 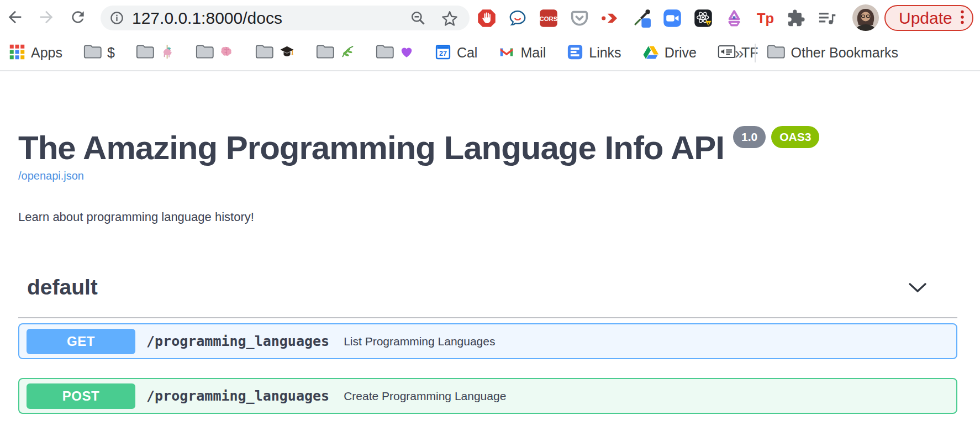 What do you see at coordinates (518, 18) in the screenshot?
I see `chat-bubble-icon` at bounding box center [518, 18].